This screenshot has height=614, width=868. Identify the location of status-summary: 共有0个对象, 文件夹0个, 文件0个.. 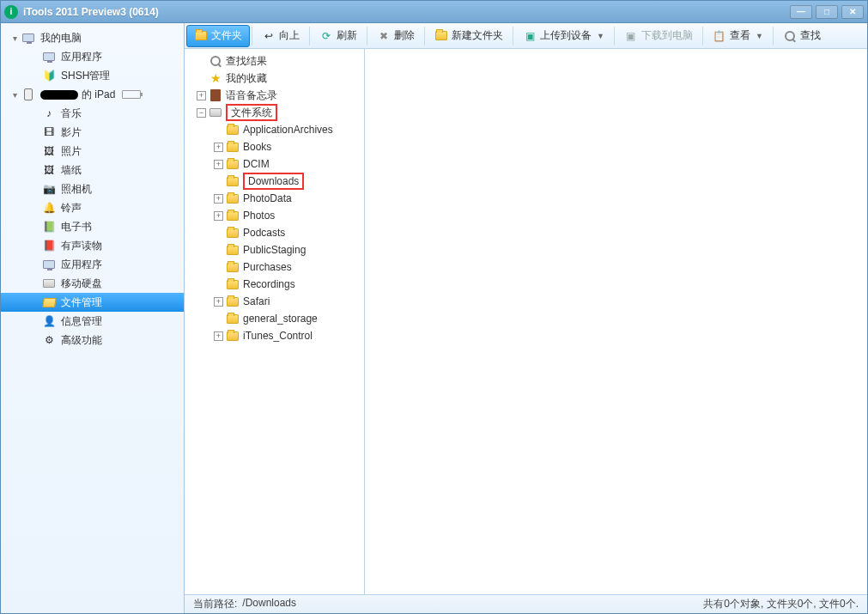
(781, 605).